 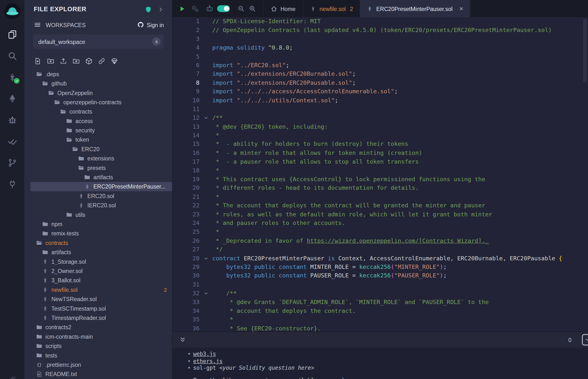 What do you see at coordinates (101, 318) in the screenshot?
I see `tree-item-timestampreader-sol: TimestampReader.sol` at bounding box center [101, 318].